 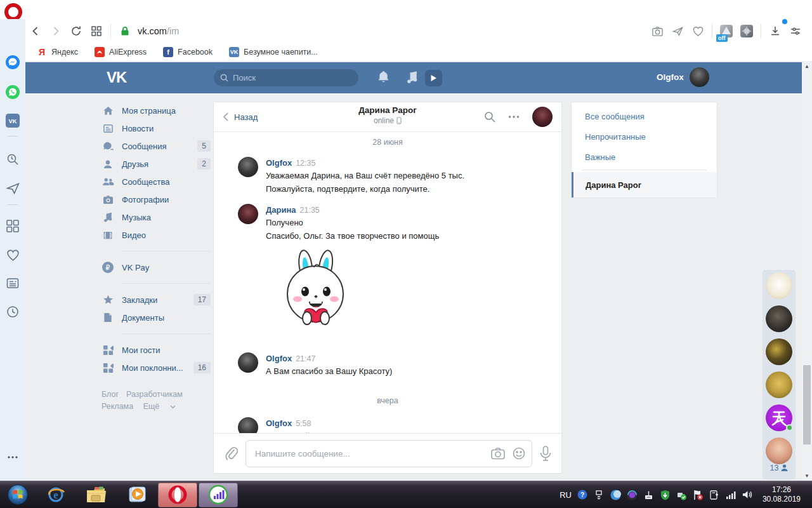 What do you see at coordinates (156, 350) in the screenshot?
I see `sidebar-item-my-guests: Мои гости` at bounding box center [156, 350].